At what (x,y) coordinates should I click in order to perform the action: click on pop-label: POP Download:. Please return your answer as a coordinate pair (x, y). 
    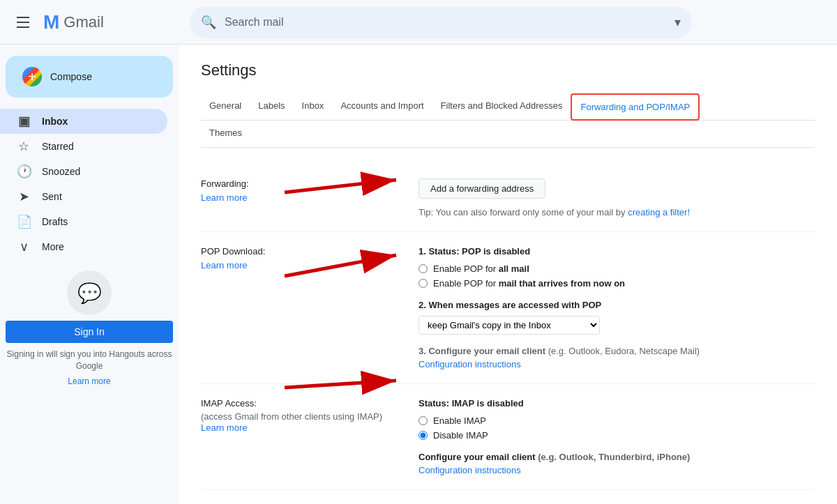
    Looking at the image, I should click on (299, 251).